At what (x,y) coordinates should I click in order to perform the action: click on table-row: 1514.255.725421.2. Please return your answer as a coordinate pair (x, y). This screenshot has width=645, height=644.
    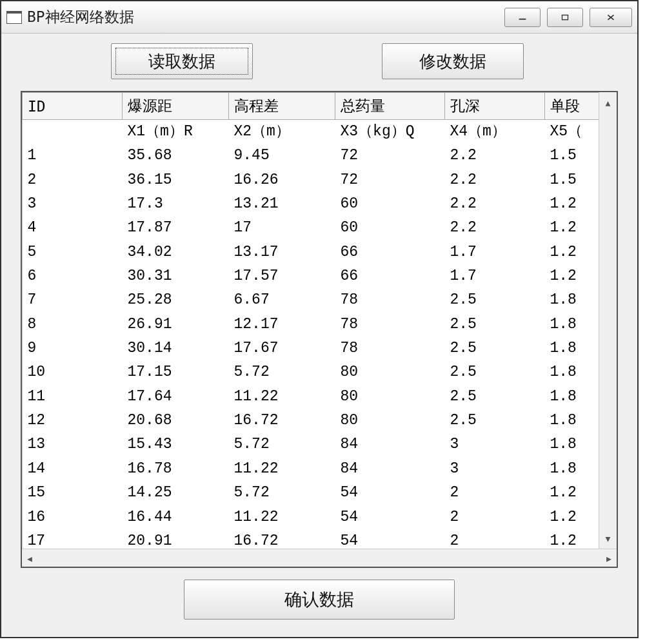
    Looking at the image, I should click on (311, 493).